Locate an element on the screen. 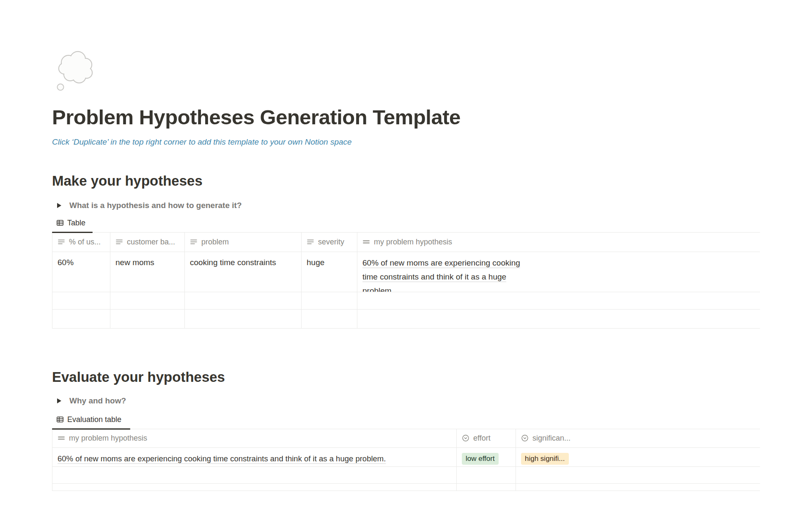 Image resolution: width=812 pixels, height=507 pixels. cell-percent: 60% is located at coordinates (81, 272).